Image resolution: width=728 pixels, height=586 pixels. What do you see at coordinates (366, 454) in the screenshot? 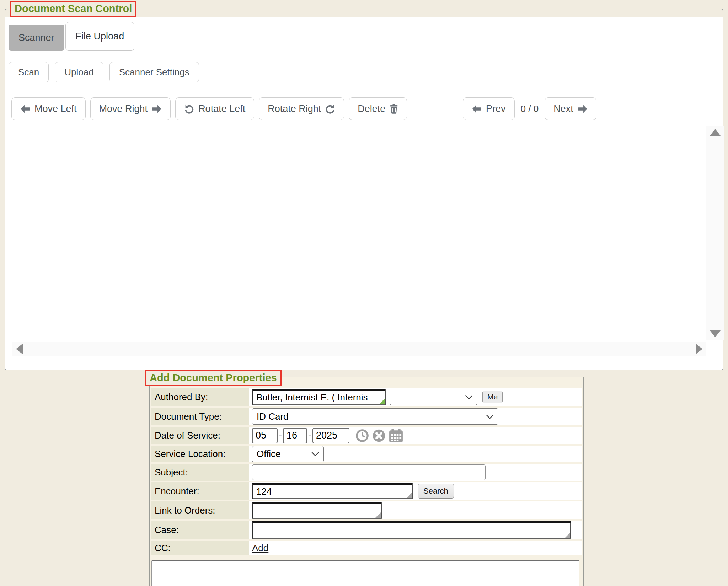
I see `row-service-location: Service Location: Office` at bounding box center [366, 454].